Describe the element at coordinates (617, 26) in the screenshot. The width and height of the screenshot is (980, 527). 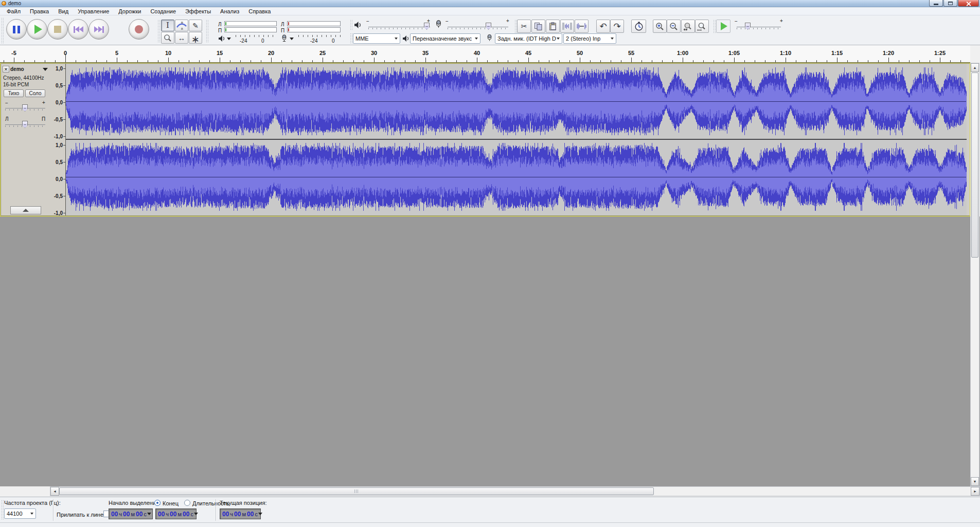
I see `redo-button: ↷` at that location.